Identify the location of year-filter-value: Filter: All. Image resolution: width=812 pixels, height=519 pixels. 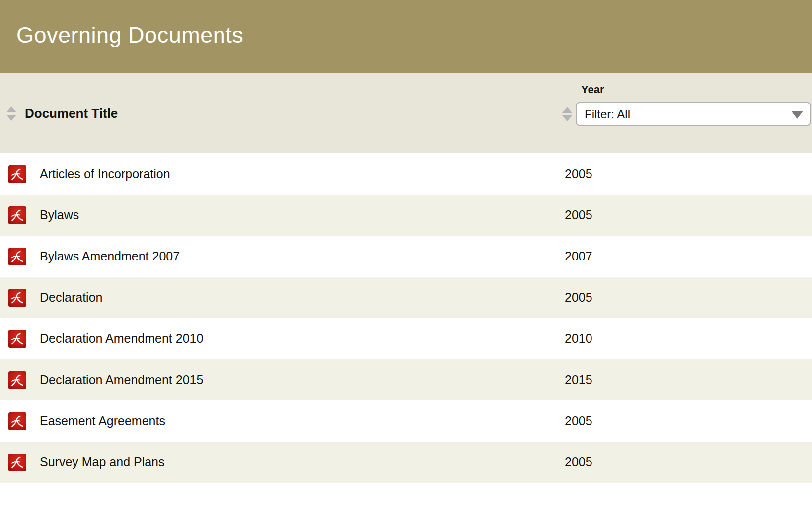
(607, 114).